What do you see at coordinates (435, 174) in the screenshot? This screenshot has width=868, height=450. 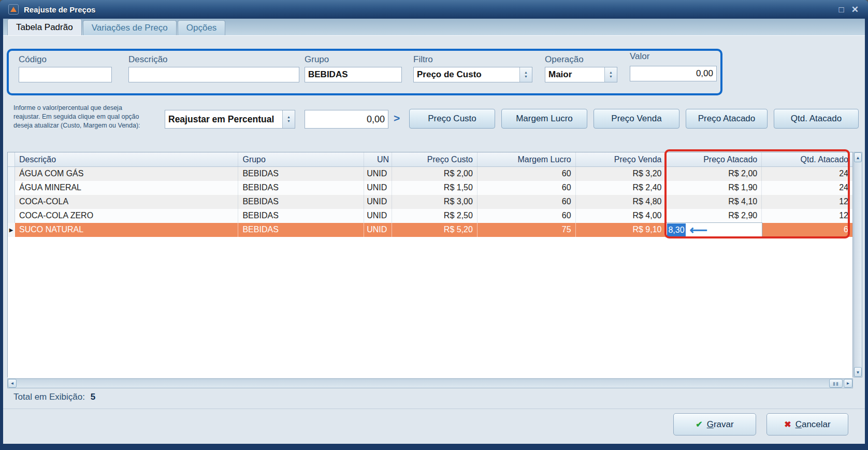 I see `cell-preco-custo: R$ 2,00` at bounding box center [435, 174].